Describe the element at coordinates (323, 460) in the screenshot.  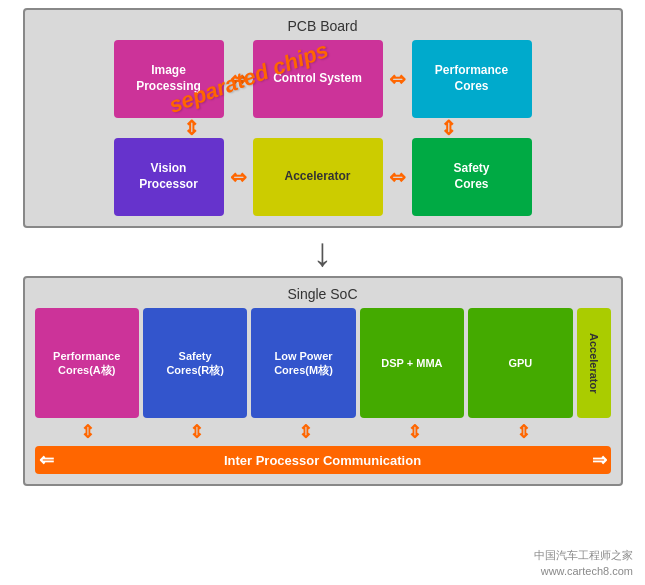
I see `ipc-bar: ⇐ Inter Processor Communication ⇒` at that location.